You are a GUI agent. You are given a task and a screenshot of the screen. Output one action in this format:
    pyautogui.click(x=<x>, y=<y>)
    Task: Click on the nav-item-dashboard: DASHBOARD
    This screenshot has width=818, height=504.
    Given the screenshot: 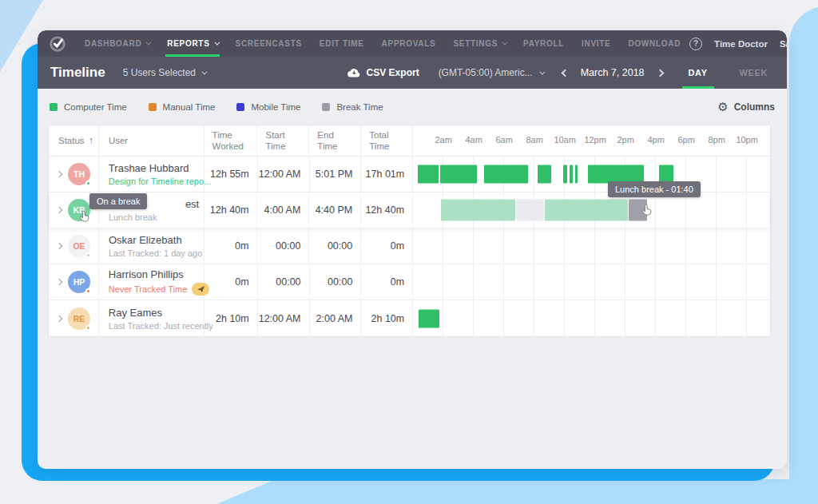 What is the action you would take?
    pyautogui.click(x=117, y=43)
    